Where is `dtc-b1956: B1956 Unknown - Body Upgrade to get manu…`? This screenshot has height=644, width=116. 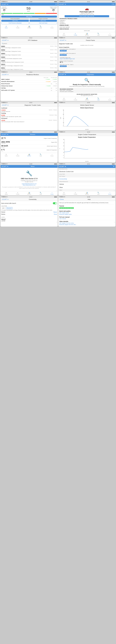 dtc-b1956: B1956 Unknown - Body Upgrade to get manu… is located at coordinates (29, 116).